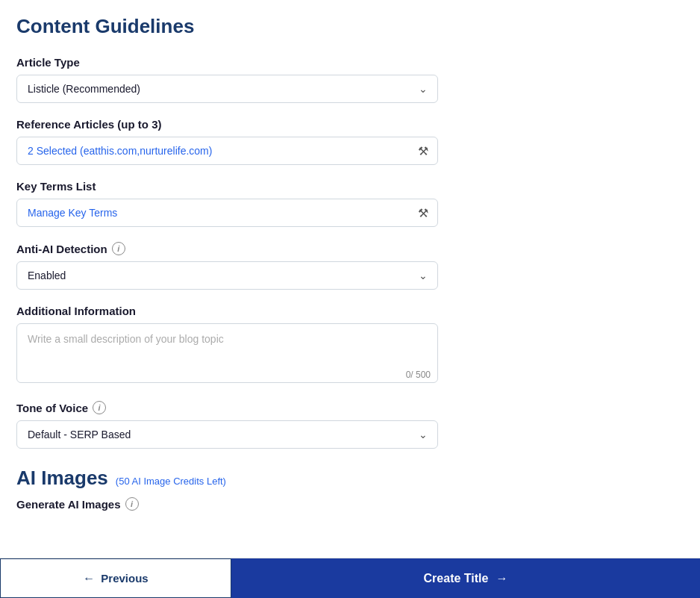 This screenshot has height=598, width=700. I want to click on ai-images-header: AI Images (50 AI Image Credits Left), so click(350, 478).